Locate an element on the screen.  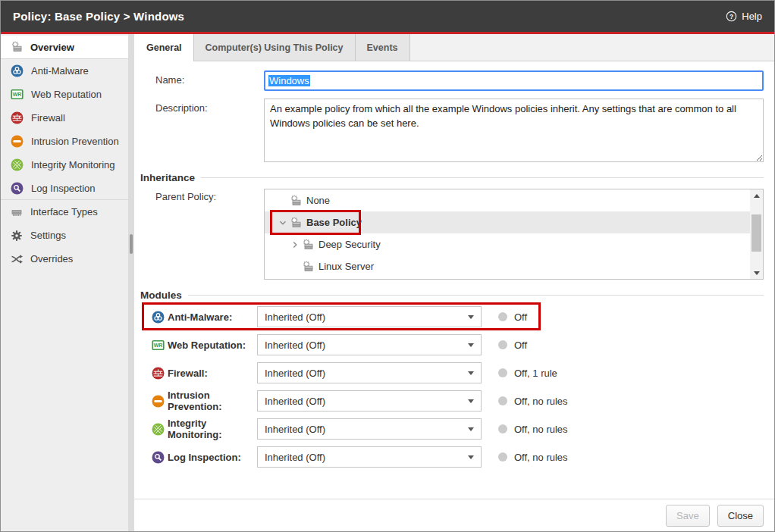
scroll-thumb is located at coordinates (757, 233).